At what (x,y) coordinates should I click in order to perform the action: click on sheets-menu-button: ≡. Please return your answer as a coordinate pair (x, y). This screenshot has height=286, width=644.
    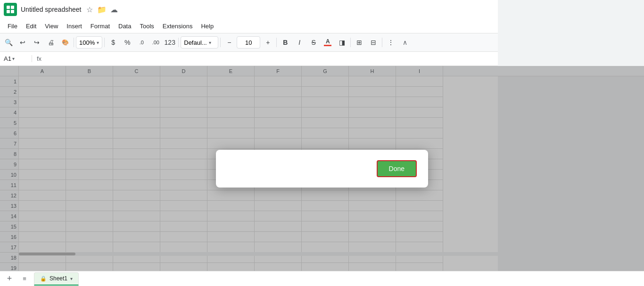
    Looking at the image, I should click on (25, 279).